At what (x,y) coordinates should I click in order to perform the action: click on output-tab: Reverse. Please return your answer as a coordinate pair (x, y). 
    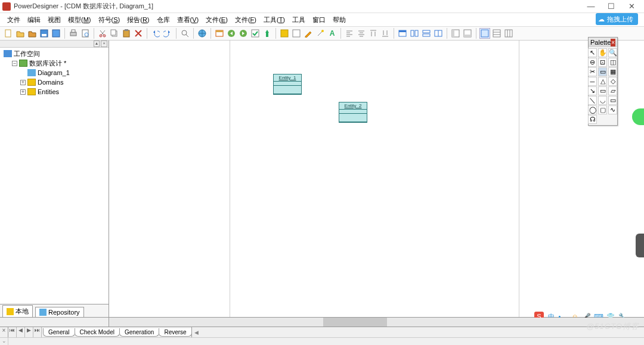
    Looking at the image, I should click on (175, 332).